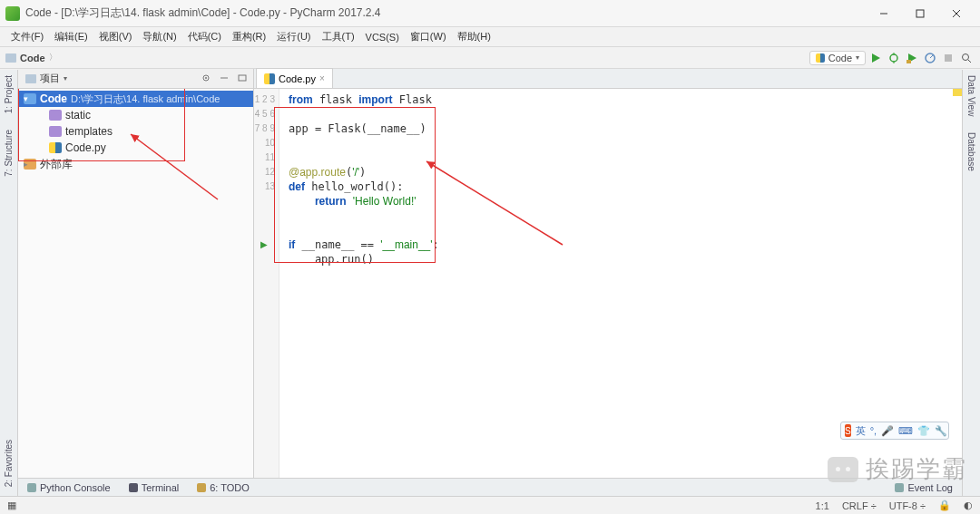  What do you see at coordinates (223, 488) in the screenshot?
I see `tool-todo: 6: TODO` at bounding box center [223, 488].